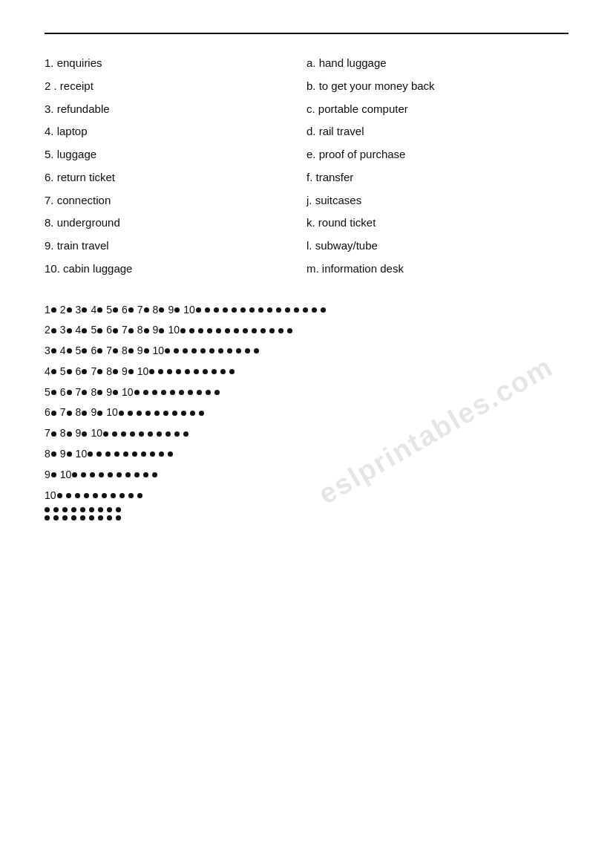 The image size is (613, 868). What do you see at coordinates (306, 310) in the screenshot?
I see `grid-row: 12345678910` at bounding box center [306, 310].